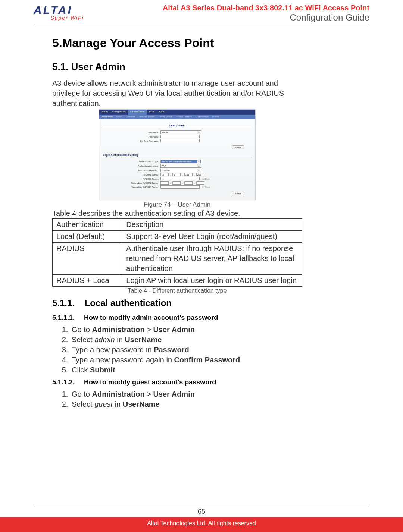 Image resolution: width=403 pixels, height=532 pixels. I want to click on th-description: Description, so click(212, 225).